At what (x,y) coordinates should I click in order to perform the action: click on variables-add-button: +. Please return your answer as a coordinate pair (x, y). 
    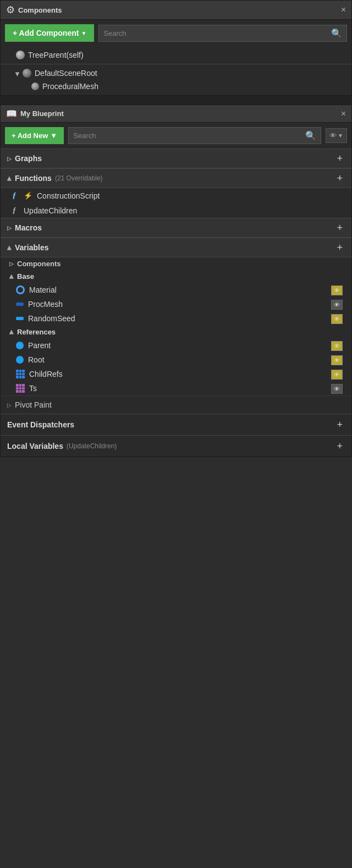
    Looking at the image, I should click on (340, 248).